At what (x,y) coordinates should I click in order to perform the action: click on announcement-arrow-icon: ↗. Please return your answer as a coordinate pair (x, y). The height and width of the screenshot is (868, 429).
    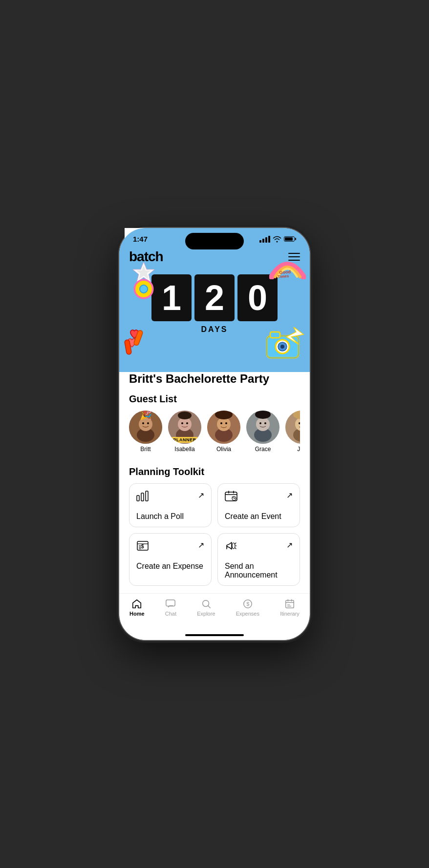
    Looking at the image, I should click on (289, 545).